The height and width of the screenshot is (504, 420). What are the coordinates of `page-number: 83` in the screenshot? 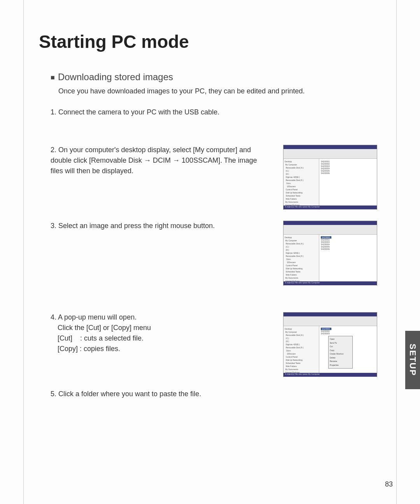 It's located at (389, 484).